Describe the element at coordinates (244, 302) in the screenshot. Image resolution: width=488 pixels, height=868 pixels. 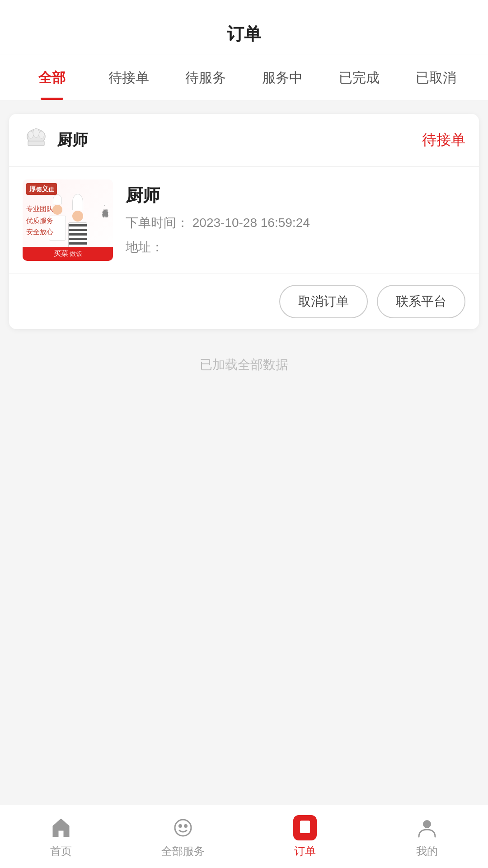
I see `order-footer: 取消订单 联系平台` at that location.